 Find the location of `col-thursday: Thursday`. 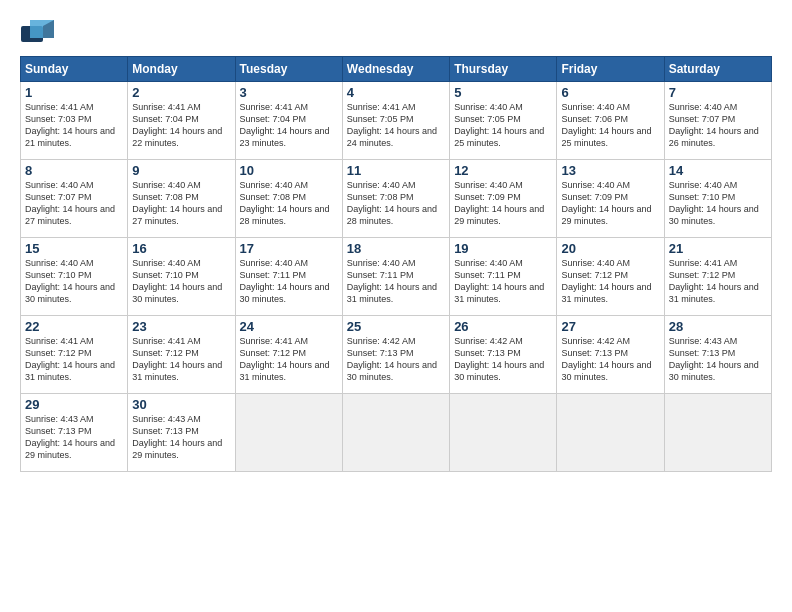

col-thursday: Thursday is located at coordinates (504, 70).